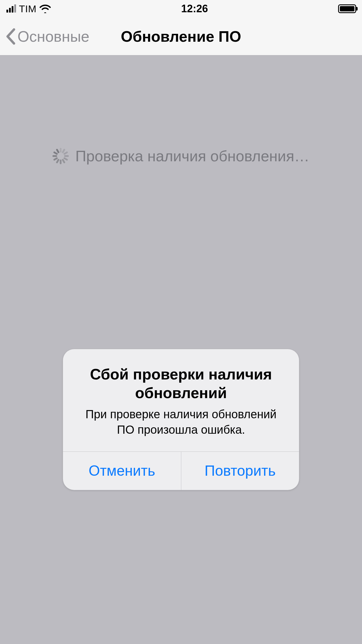 This screenshot has height=644, width=362. I want to click on alert-message: При проверке наличия обновлений ПО произ…, so click(181, 422).